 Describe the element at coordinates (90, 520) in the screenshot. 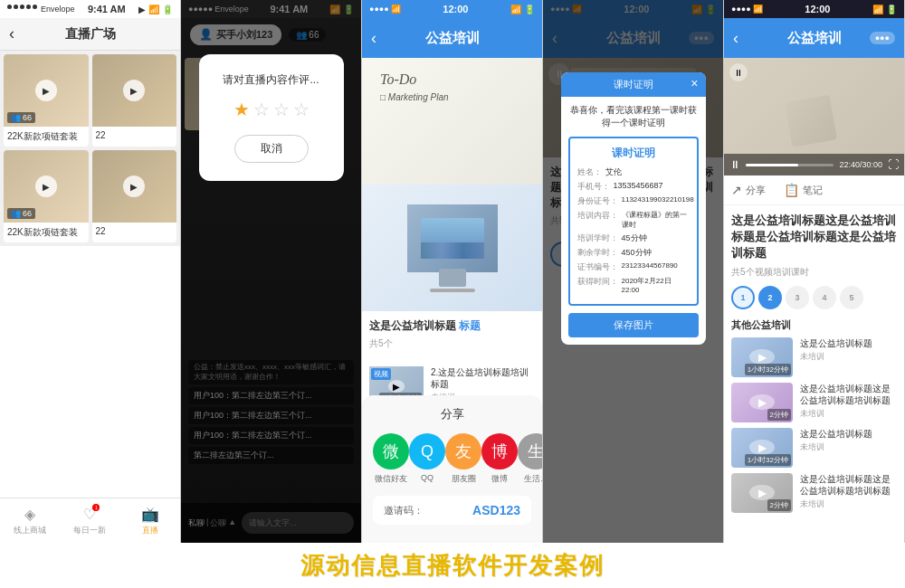

I see `bottom-nav-1: ◈ 线上商城 ♡1 每日一新 📺 直播` at that location.